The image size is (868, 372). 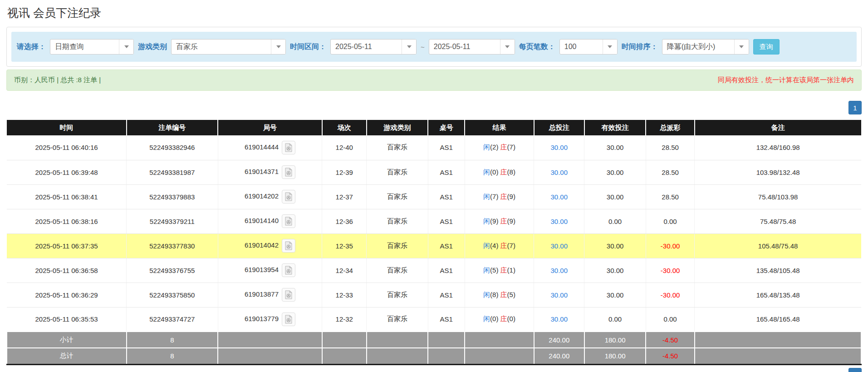 What do you see at coordinates (855, 370) in the screenshot?
I see `pagination-page-1-bottom: 1` at bounding box center [855, 370].